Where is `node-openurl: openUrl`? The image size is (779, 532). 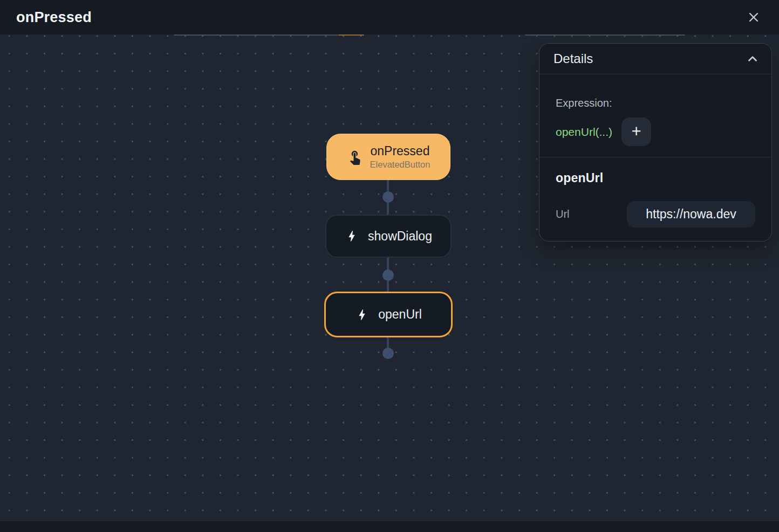
node-openurl: openUrl is located at coordinates (388, 315).